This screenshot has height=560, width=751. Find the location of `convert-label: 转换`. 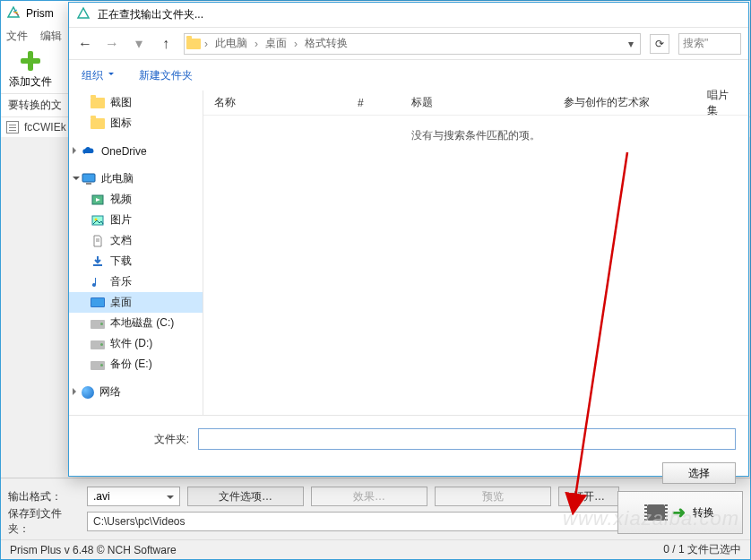

convert-label: 转换 is located at coordinates (704, 513).